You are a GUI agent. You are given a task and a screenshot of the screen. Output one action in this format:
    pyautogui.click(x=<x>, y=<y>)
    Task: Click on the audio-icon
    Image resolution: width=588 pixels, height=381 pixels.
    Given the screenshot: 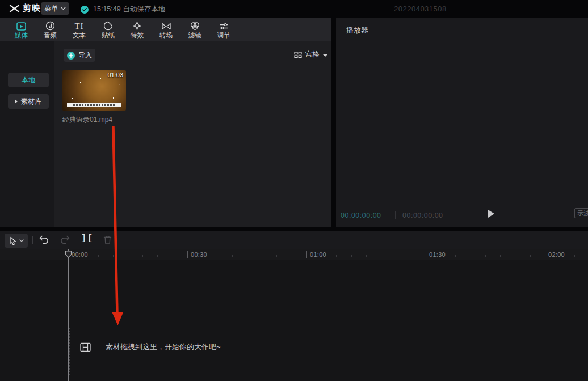 What is the action you would take?
    pyautogui.click(x=50, y=26)
    